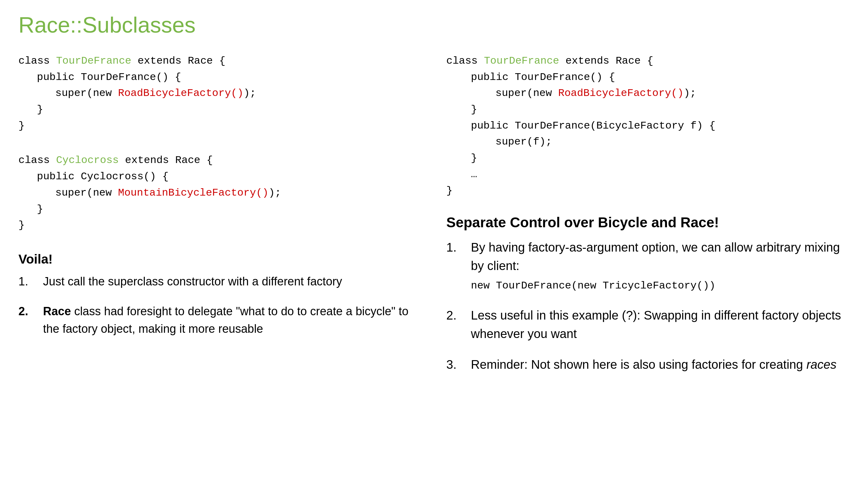  What do you see at coordinates (648, 223) in the screenshot?
I see `separate-control-heading: Separate Control over Bicycle and Race!` at bounding box center [648, 223].